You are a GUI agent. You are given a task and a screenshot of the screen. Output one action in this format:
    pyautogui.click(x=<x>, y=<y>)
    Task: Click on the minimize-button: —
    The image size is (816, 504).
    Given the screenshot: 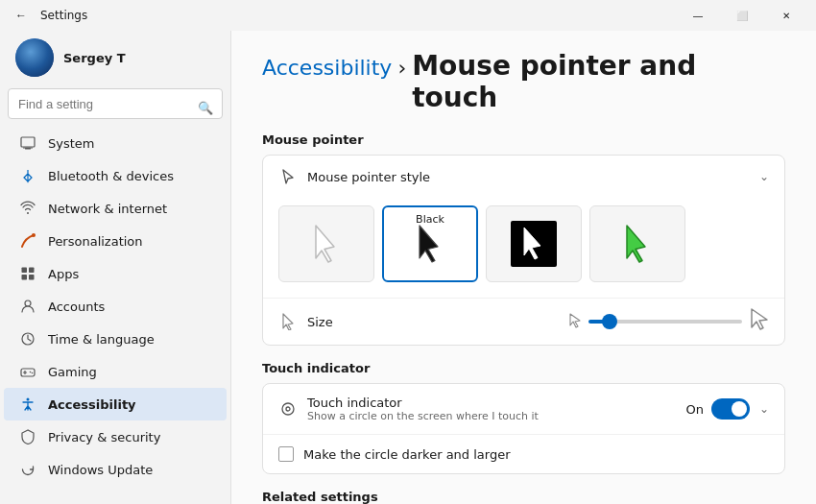 What is the action you would take?
    pyautogui.click(x=698, y=15)
    